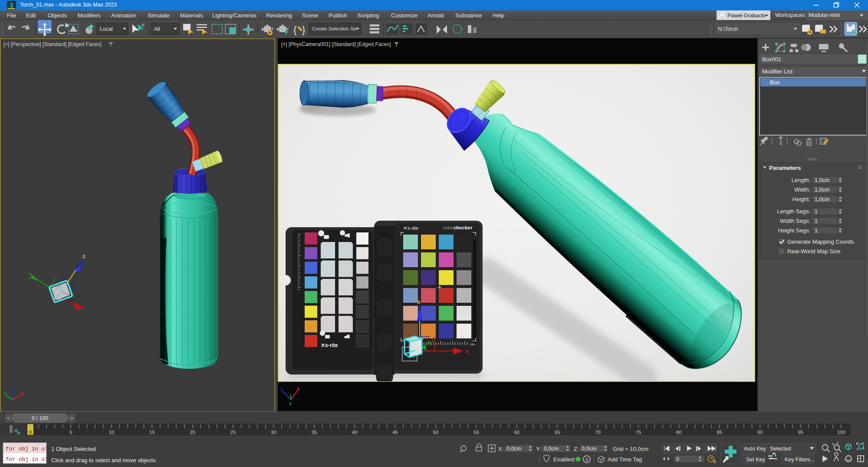 The width and height of the screenshot is (868, 467). What do you see at coordinates (821, 242) in the screenshot?
I see `svg-text: Generate Mapping Coords.` at bounding box center [821, 242].